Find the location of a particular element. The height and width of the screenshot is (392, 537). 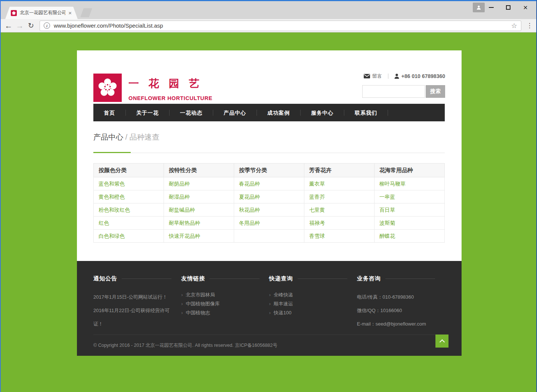

info-icon: i is located at coordinates (47, 25).